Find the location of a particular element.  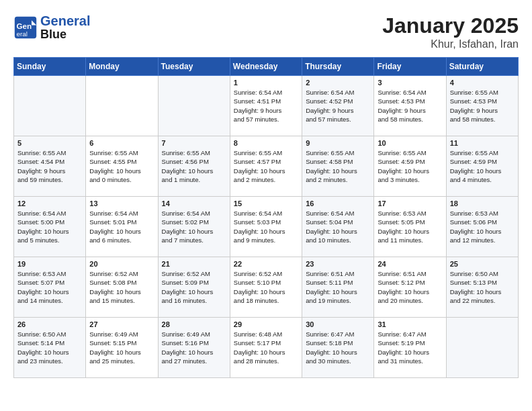

day-number: 21 is located at coordinates (194, 264).